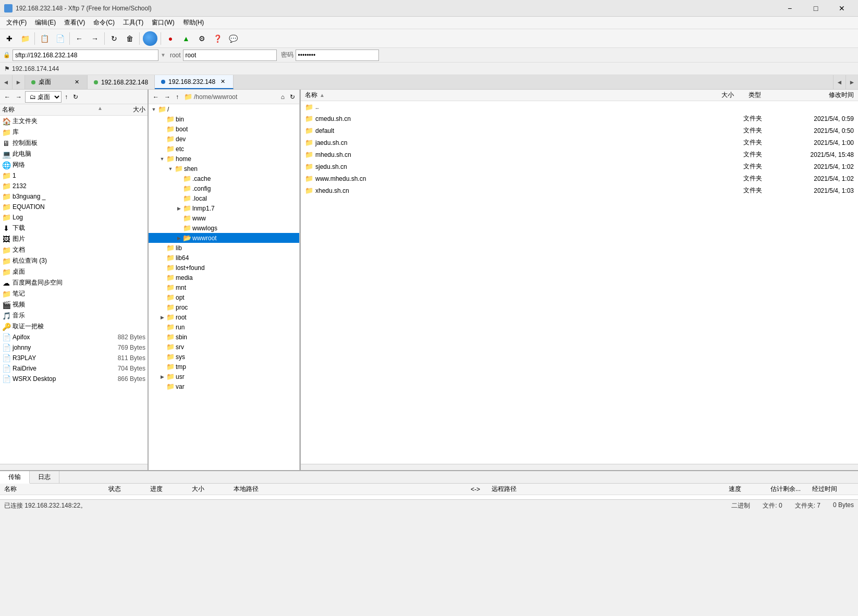  Describe the element at coordinates (56, 82) in the screenshot. I see `tab-desktop: 桌面 ✕` at that location.